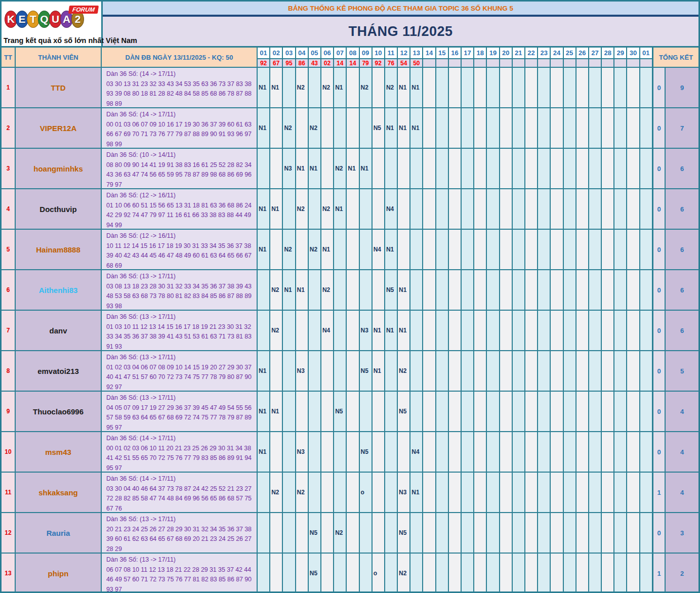 The height and width of the screenshot is (593, 700). I want to click on logo-tagline: Trang kết quả xổ số lớn nhất Việt Nam, so click(70, 40).